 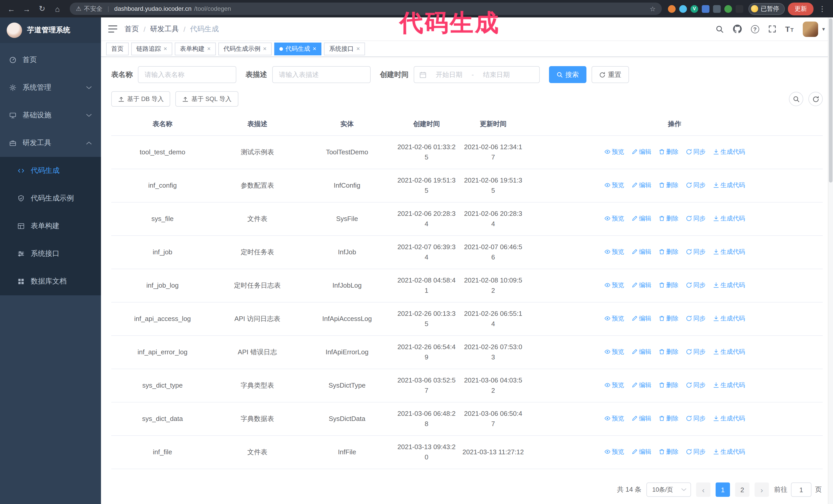 I want to click on table-desc-input, so click(x=321, y=75).